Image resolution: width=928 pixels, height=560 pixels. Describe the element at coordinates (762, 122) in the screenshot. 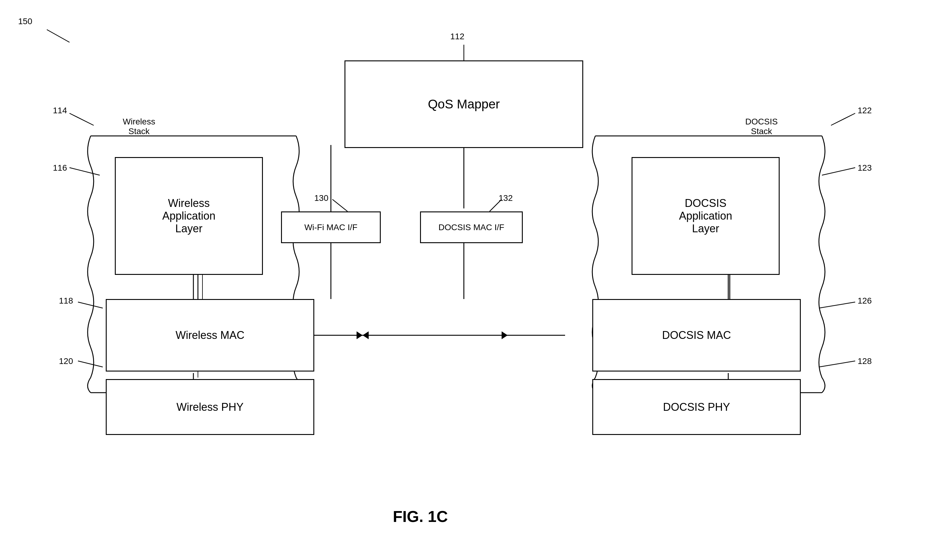

I see `docsis-stack-label: DOCSIS Stack` at that location.